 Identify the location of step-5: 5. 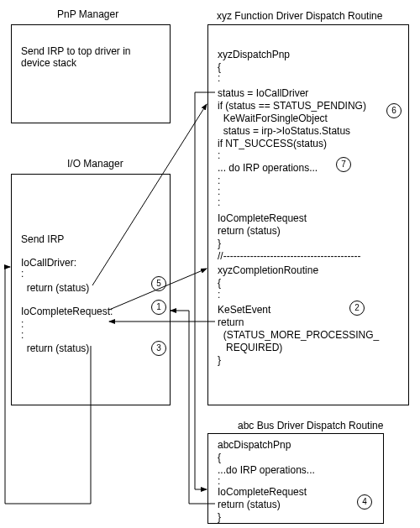
(159, 284).